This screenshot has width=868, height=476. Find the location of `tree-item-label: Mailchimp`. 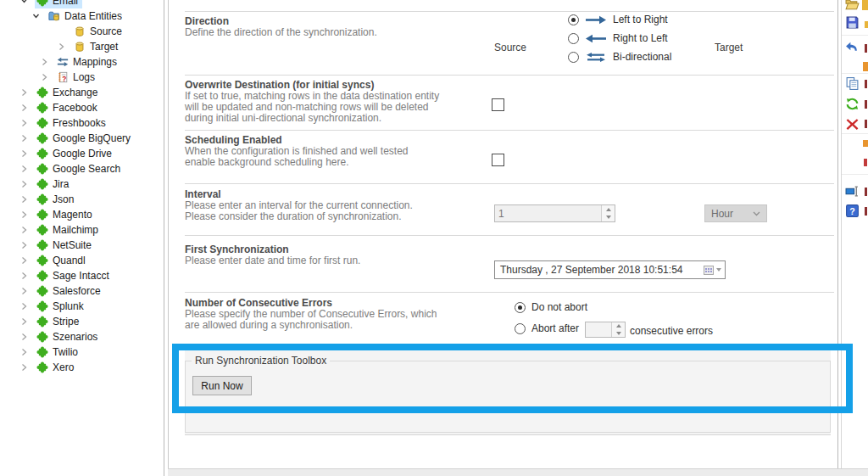

tree-item-label: Mailchimp is located at coordinates (75, 230).